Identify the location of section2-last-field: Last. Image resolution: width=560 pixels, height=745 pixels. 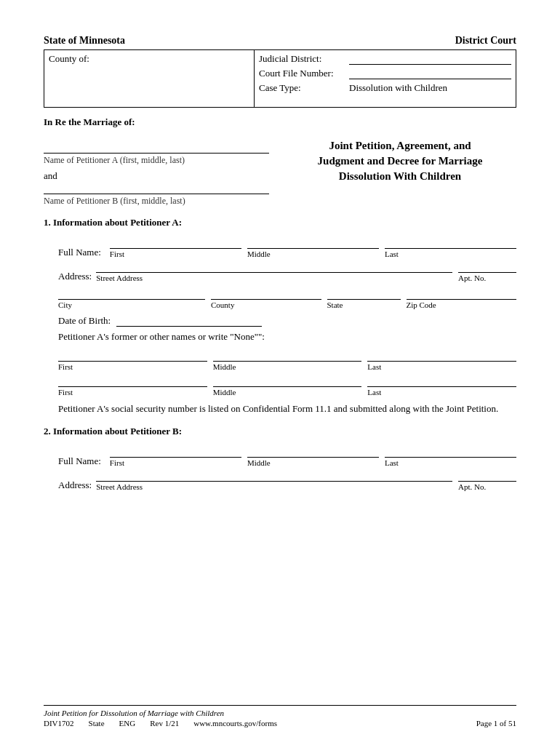
(451, 455).